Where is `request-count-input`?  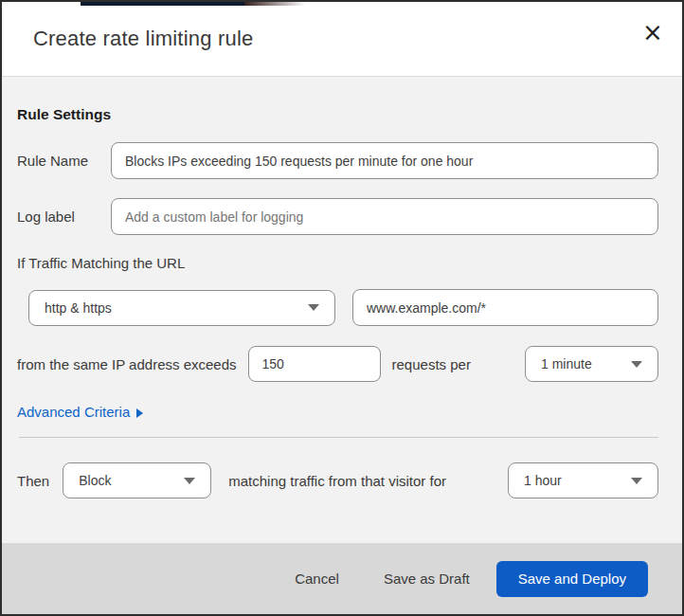
request-count-input is located at coordinates (315, 364).